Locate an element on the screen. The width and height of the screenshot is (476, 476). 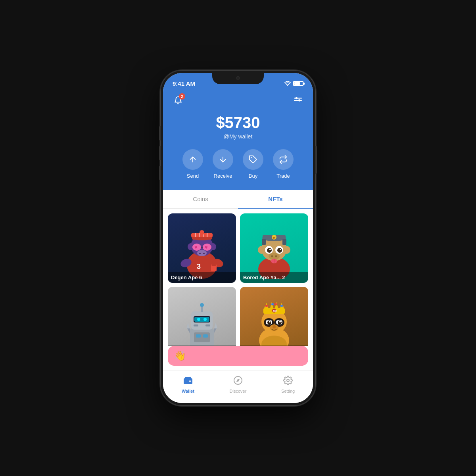
compass-svg is located at coordinates (238, 380).